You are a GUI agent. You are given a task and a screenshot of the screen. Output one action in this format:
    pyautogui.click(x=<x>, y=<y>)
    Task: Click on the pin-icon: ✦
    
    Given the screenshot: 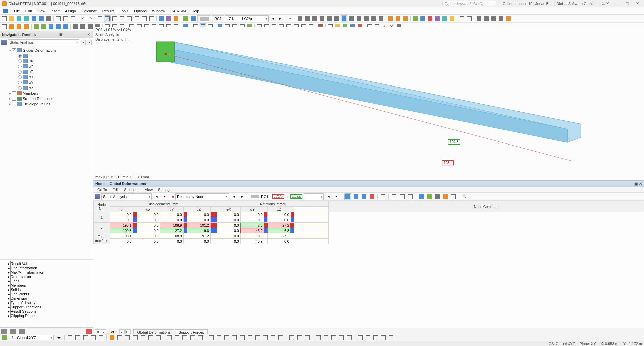 What is the action you would take?
    pyautogui.click(x=290, y=19)
    